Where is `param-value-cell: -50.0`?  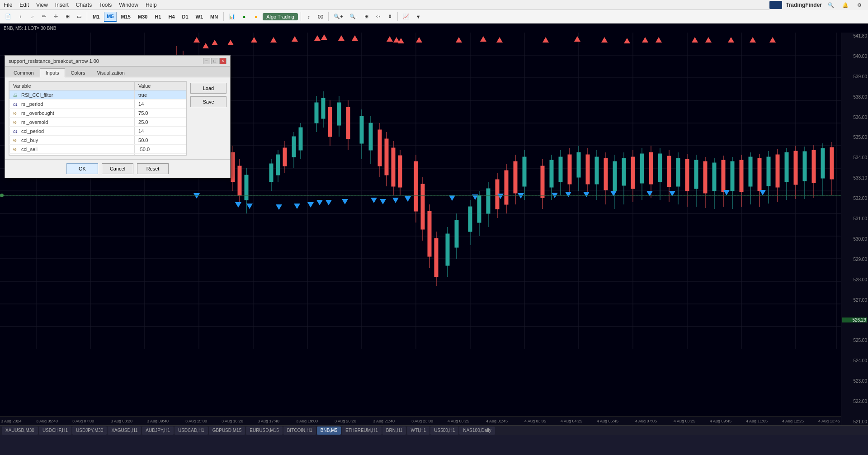
param-value-cell: -50.0 is located at coordinates (160, 149).